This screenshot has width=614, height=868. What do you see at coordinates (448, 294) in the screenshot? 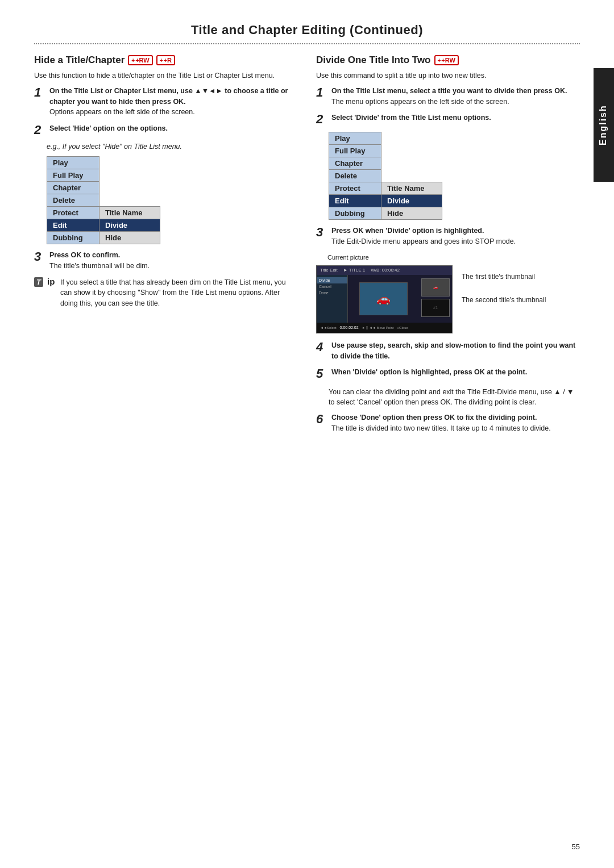
I see `diagram-area: Current picture Title Edit ► TITLE 1 W/B…` at bounding box center [448, 294].